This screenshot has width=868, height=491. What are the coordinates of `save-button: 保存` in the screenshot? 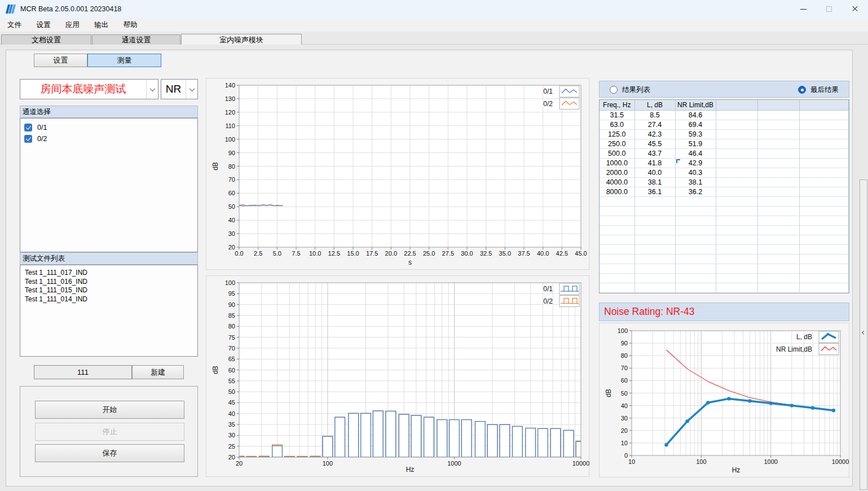 It's located at (109, 453).